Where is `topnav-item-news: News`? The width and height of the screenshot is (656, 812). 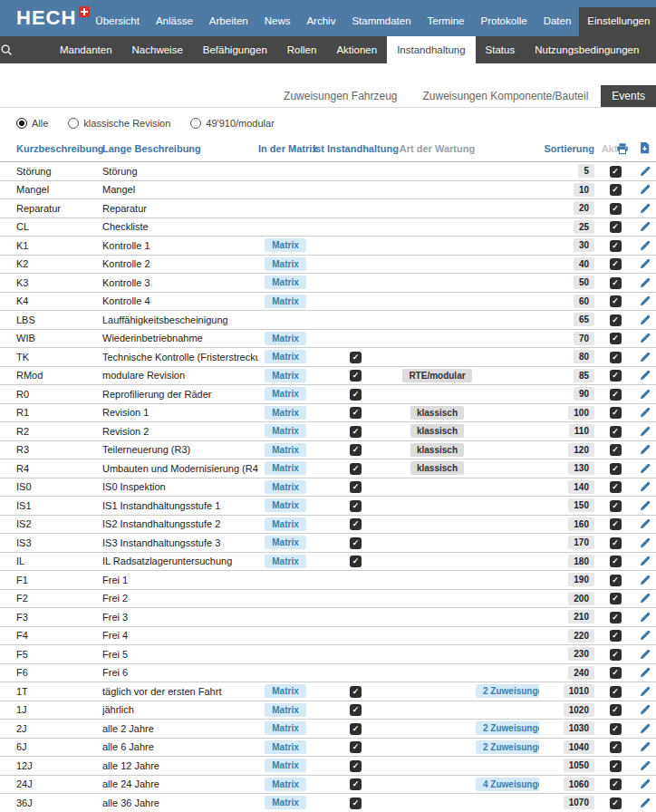
topnav-item-news: News is located at coordinates (277, 22).